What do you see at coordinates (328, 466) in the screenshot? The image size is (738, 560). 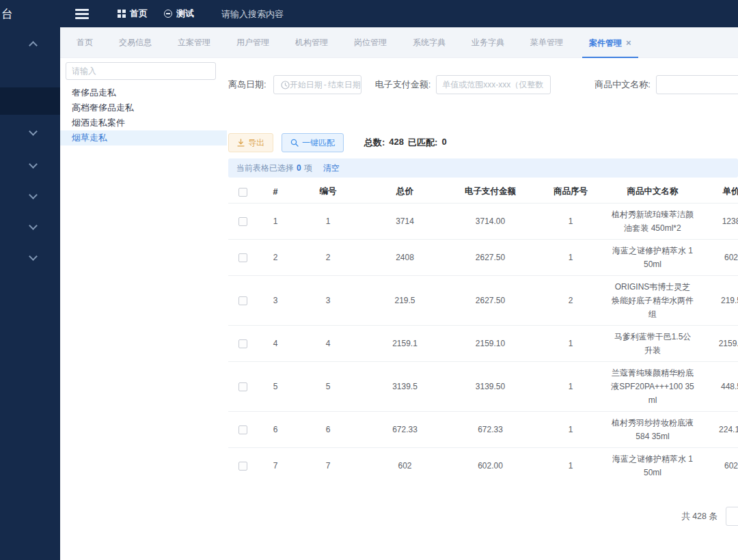 I see `cell-code: 7` at bounding box center [328, 466].